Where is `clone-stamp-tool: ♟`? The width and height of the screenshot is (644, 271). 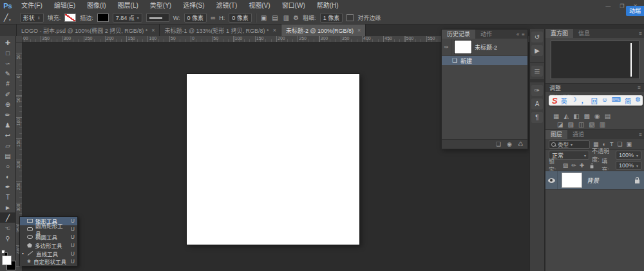
clone-stamp-tool: ♟ is located at coordinates (8, 125).